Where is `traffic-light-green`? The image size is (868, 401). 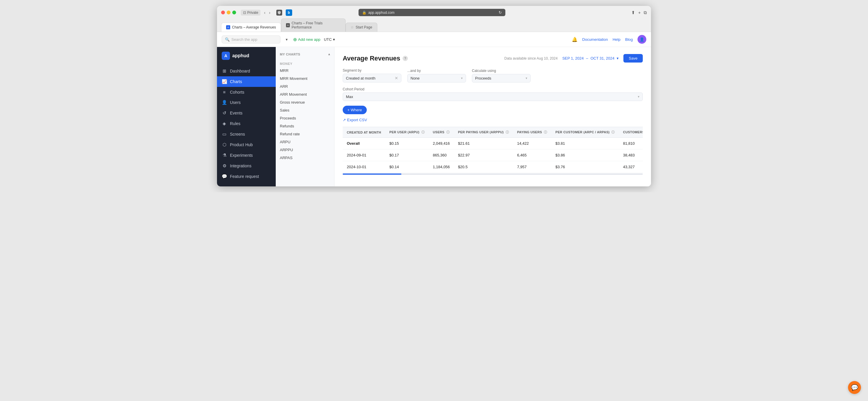
traffic-light-green is located at coordinates (234, 12).